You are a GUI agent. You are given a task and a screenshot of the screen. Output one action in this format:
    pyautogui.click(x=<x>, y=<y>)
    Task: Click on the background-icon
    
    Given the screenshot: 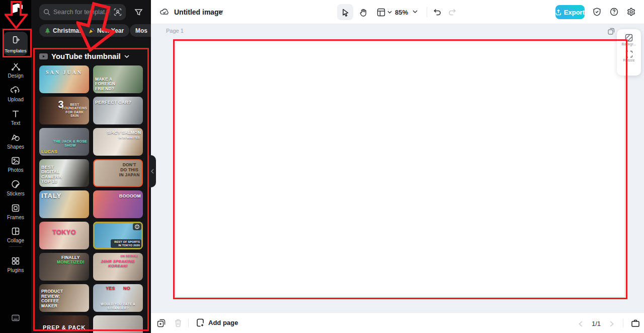 What is the action you would take?
    pyautogui.click(x=629, y=38)
    